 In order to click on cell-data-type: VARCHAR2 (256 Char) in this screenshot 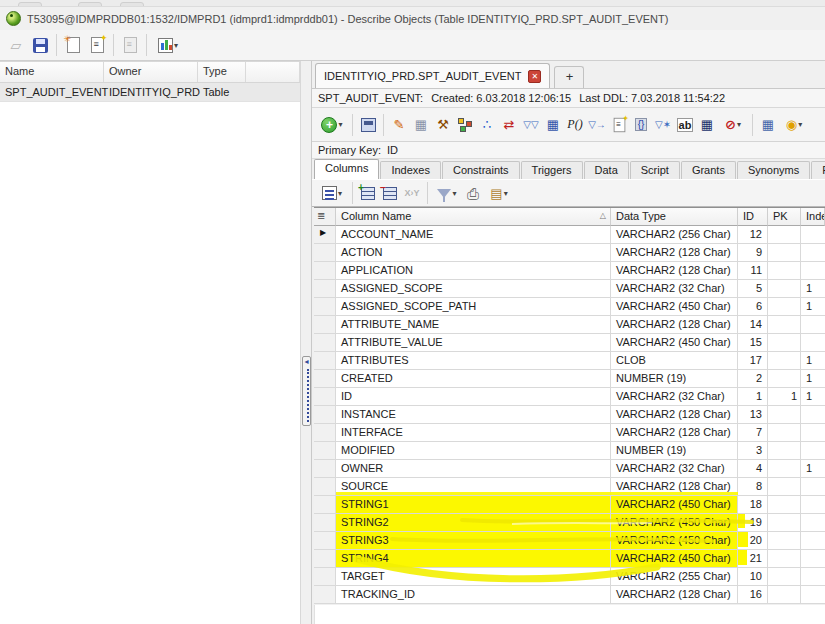, I will do `click(674, 235)`.